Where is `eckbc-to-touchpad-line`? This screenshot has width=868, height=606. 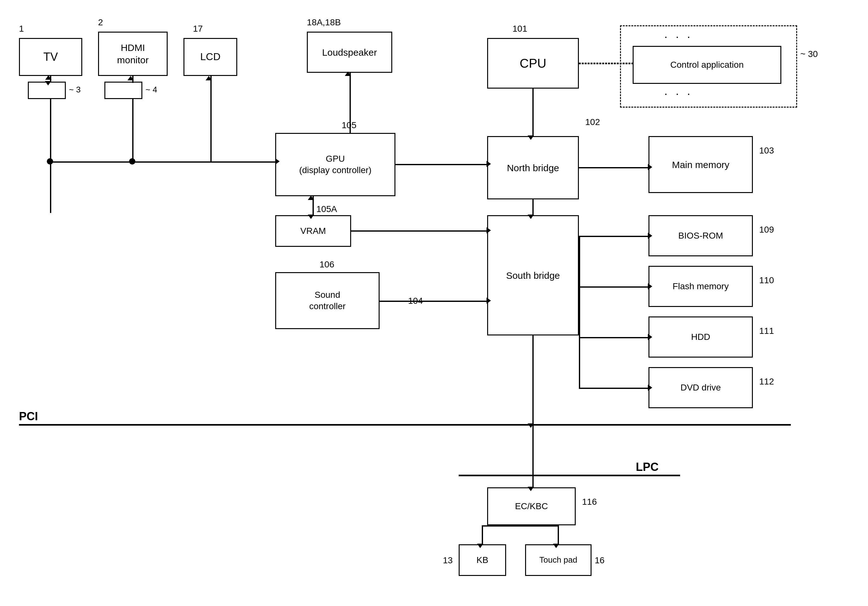
eckbc-to-touchpad-line is located at coordinates (558, 535).